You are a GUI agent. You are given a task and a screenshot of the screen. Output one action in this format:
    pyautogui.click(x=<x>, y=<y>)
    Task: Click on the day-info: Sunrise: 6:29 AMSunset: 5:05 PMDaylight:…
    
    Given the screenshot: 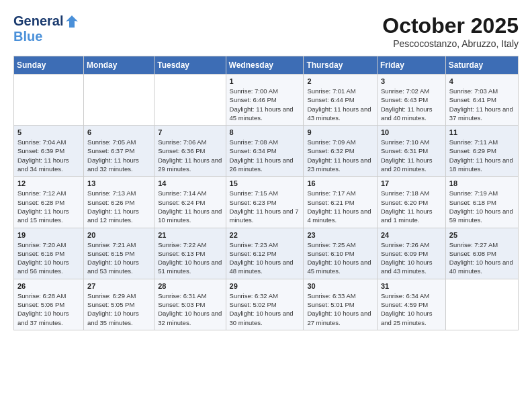 What is the action you would take?
    pyautogui.click(x=119, y=309)
    